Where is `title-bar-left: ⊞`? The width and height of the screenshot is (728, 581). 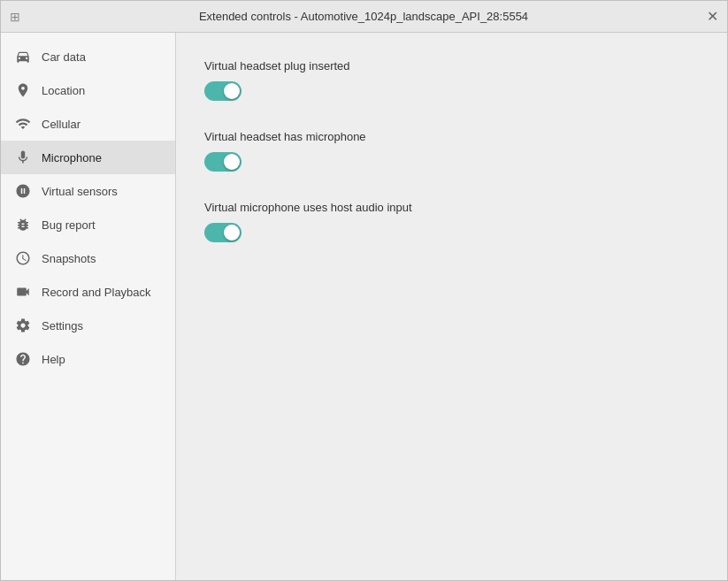 title-bar-left: ⊞ is located at coordinates (15, 17).